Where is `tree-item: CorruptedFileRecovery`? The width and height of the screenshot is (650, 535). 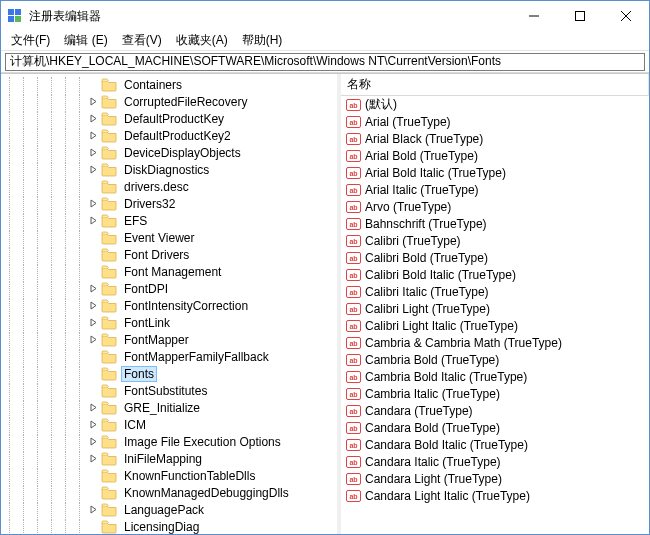 tree-item: CorruptedFileRecovery is located at coordinates (170, 102).